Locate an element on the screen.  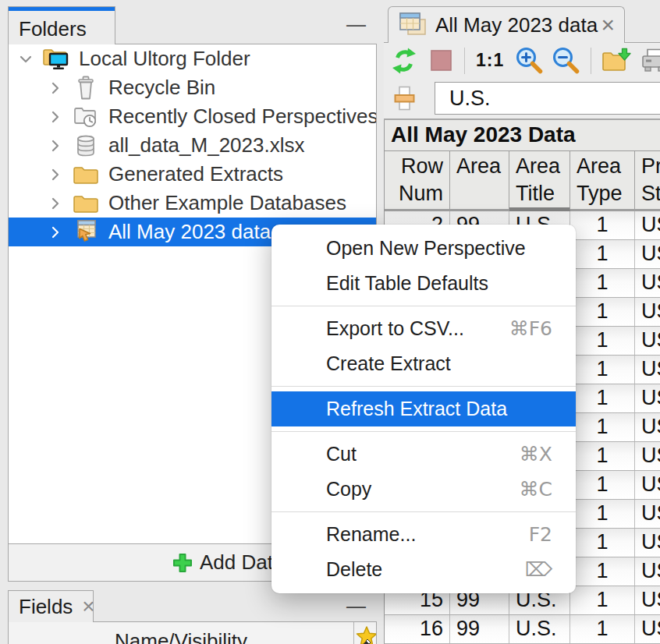
tab-fields: Fields × is located at coordinates (51, 607).